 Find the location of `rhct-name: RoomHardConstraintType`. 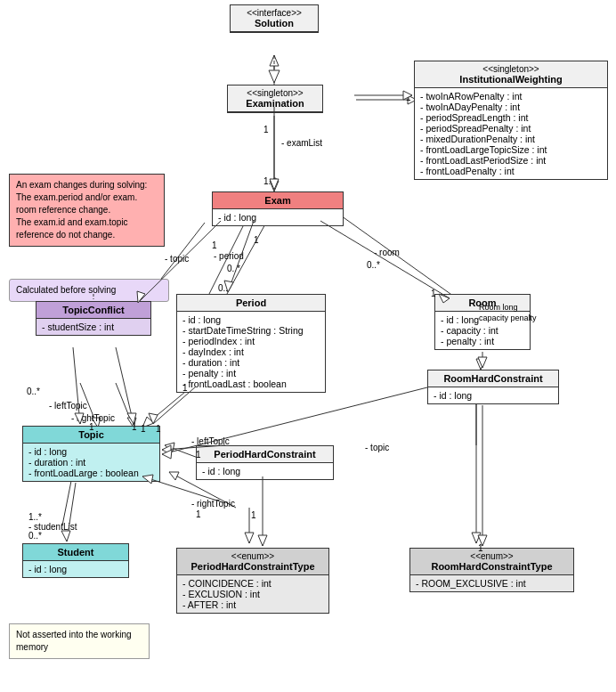

rhct-name: RoomHardConstraintType is located at coordinates (491, 566).